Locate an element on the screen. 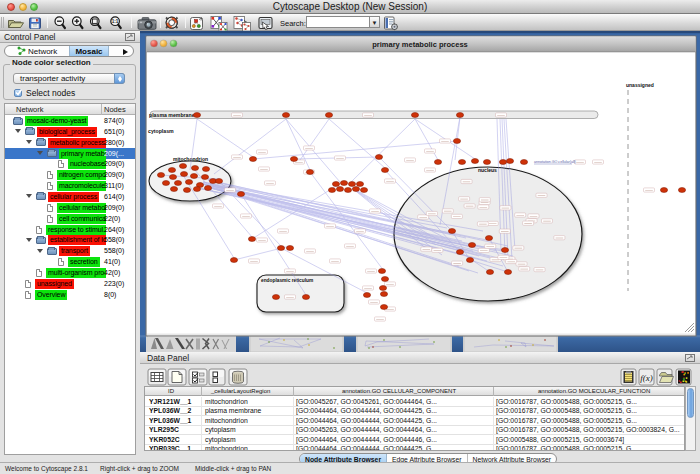 The width and height of the screenshot is (700, 474). svg-text: nucleus is located at coordinates (488, 170).